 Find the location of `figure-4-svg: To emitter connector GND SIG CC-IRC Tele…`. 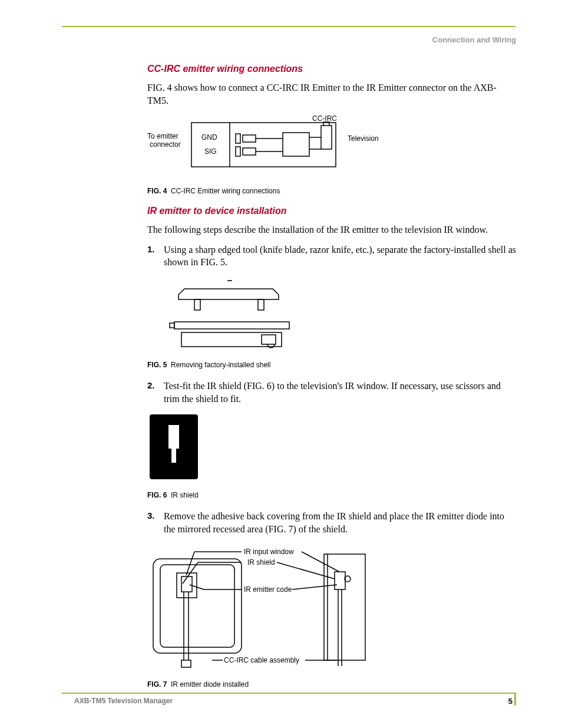

figure-4-svg: To emitter connector GND SIG CC-IRC Tele… is located at coordinates (274, 146).